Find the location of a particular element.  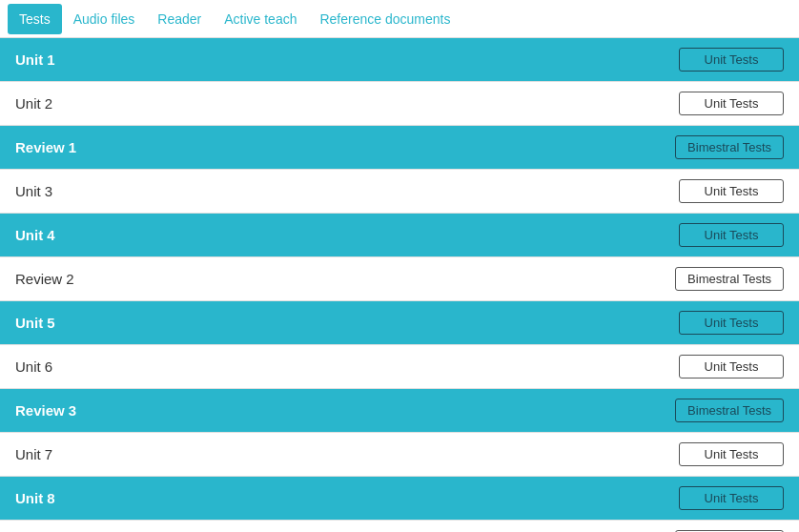

table-row: Unit 4Unit Tests is located at coordinates (400, 235).